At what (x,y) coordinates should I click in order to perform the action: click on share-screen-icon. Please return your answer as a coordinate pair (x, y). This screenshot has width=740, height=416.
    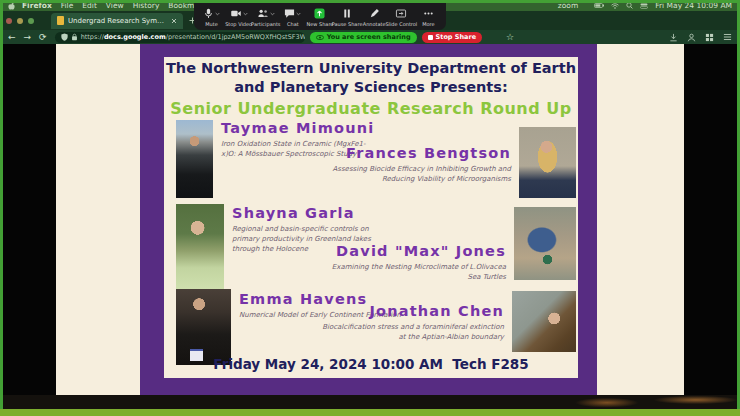
    Looking at the image, I should click on (320, 14).